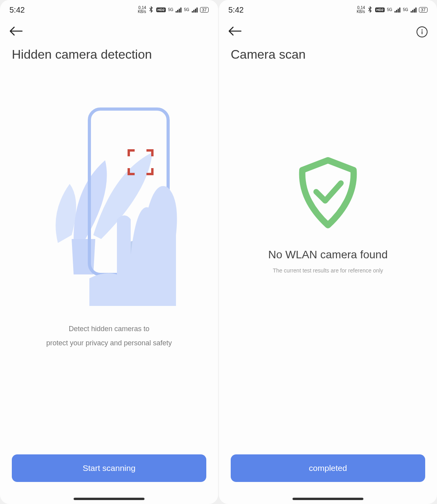 The width and height of the screenshot is (437, 504). What do you see at coordinates (109, 468) in the screenshot?
I see `start-scanning-button: Start scanning` at bounding box center [109, 468].